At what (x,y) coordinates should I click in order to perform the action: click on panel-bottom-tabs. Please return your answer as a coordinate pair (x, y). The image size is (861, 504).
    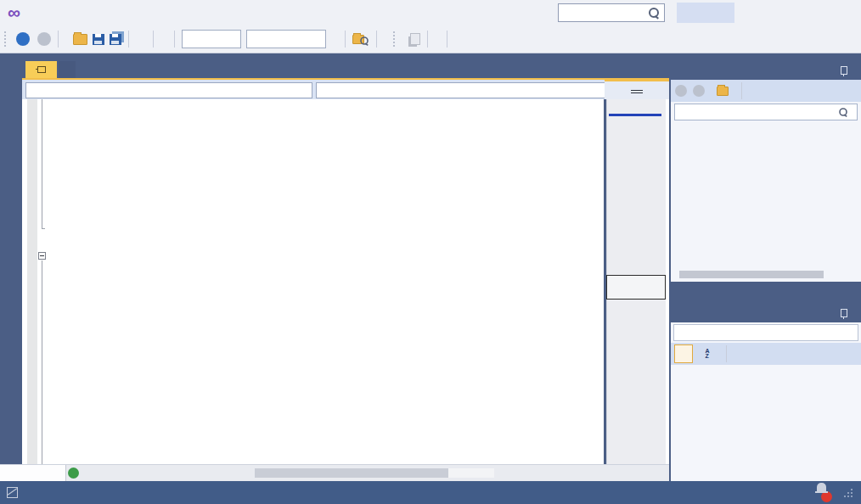
    Looking at the image, I should click on (766, 292).